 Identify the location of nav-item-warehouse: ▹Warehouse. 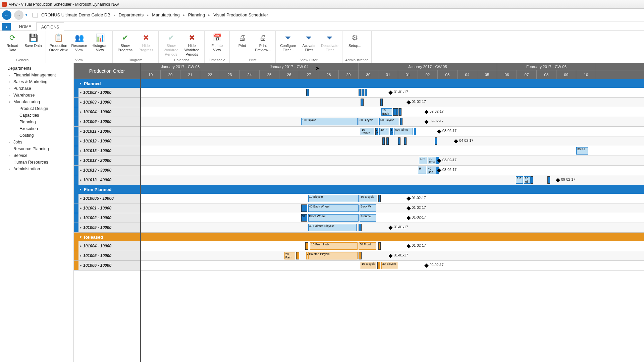
(37, 95).